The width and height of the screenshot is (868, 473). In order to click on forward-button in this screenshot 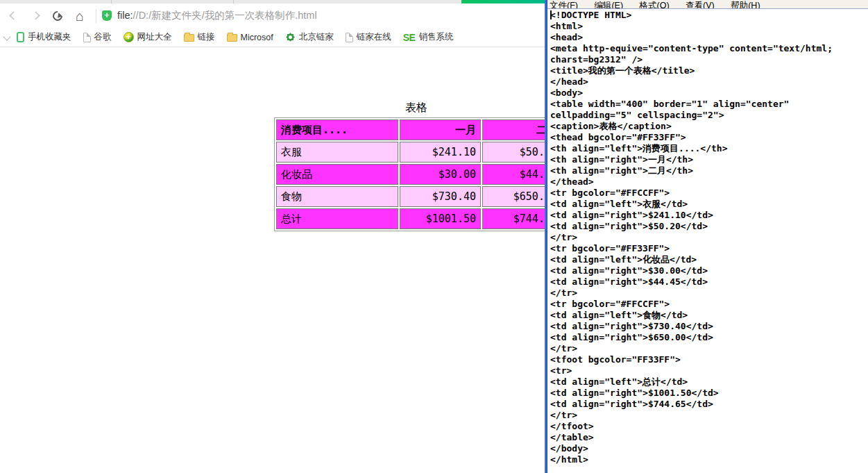, I will do `click(35, 16)`.